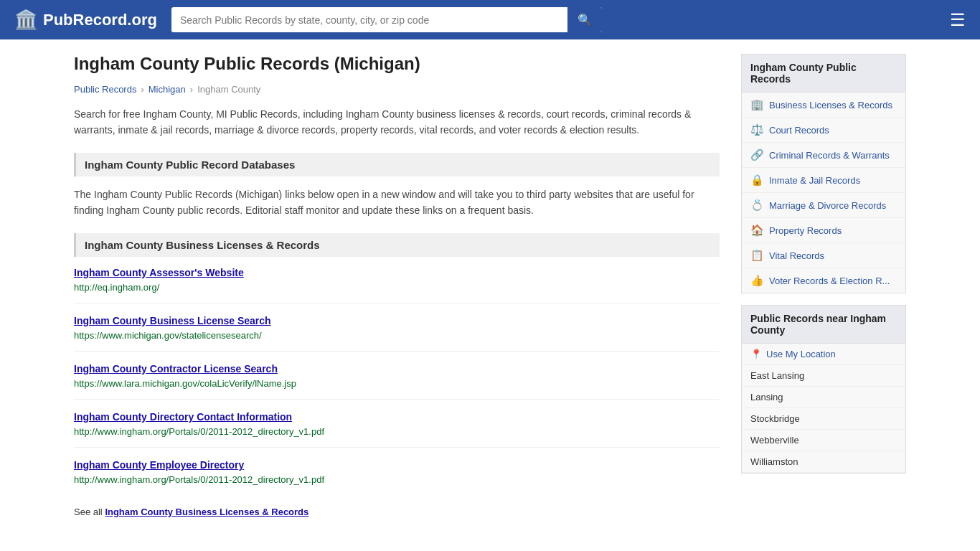 The image size is (980, 551). What do you see at coordinates (958, 20) in the screenshot?
I see `menu-icon: ☰` at bounding box center [958, 20].